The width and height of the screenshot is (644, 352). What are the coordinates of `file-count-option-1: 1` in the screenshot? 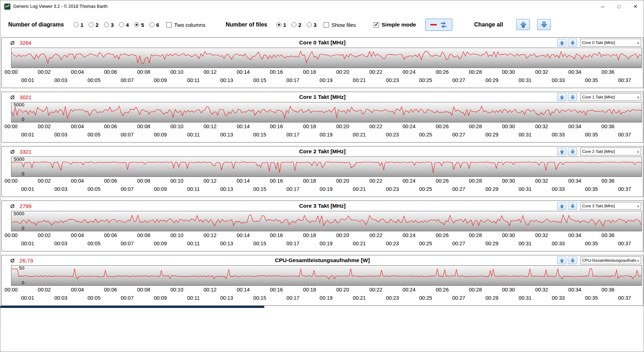 It's located at (281, 25).